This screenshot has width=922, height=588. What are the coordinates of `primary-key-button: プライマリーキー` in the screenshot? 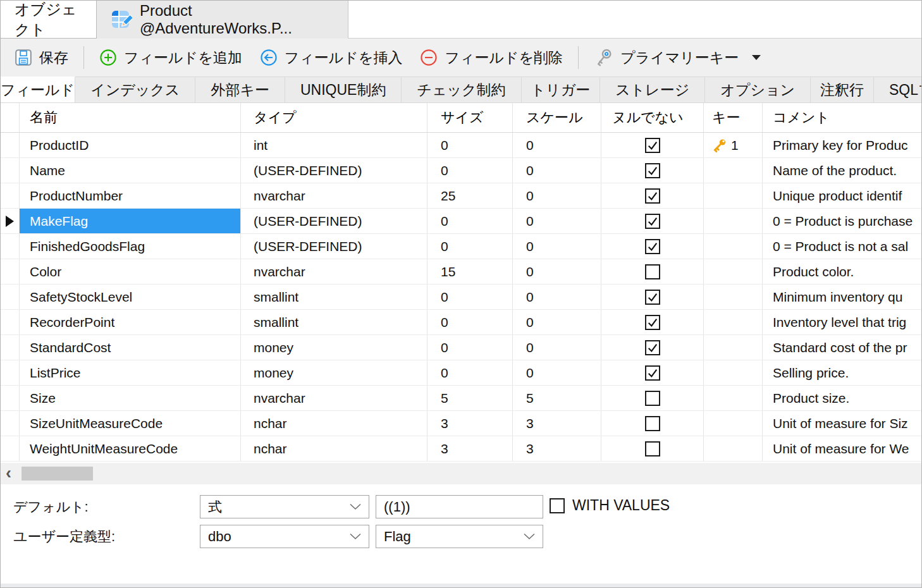 It's located at (677, 58).